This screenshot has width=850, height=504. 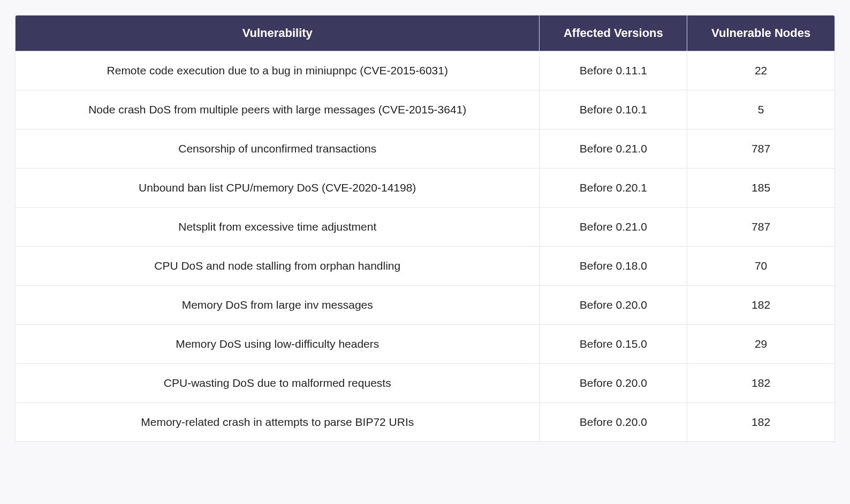 I want to click on header-vulnerability: Vulnerability, so click(x=277, y=33).